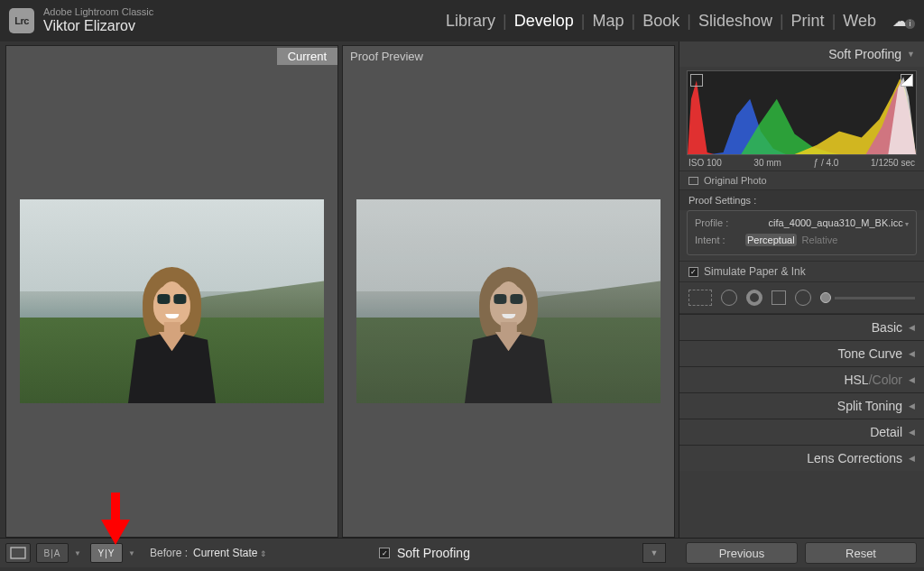 The image size is (924, 571). What do you see at coordinates (779, 298) in the screenshot?
I see `gradient-tool-icon` at bounding box center [779, 298].